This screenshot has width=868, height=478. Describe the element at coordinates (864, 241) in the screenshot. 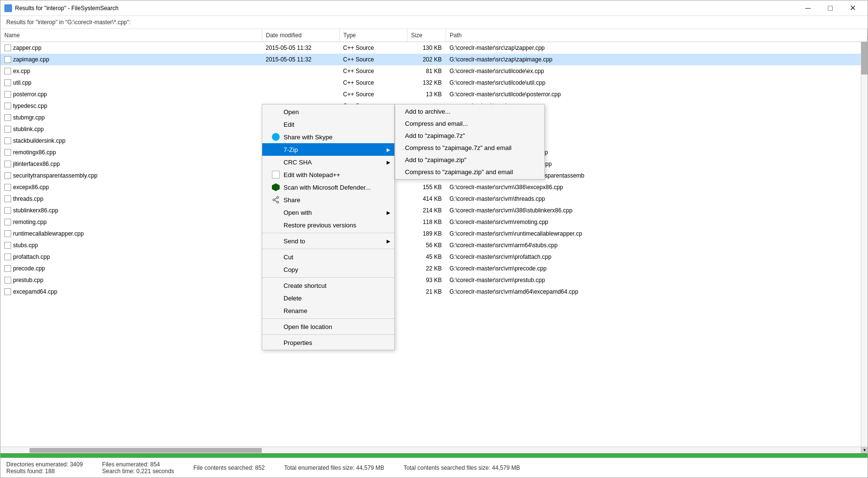

I see `vertical-scrollbar: ▲ ▼` at that location.